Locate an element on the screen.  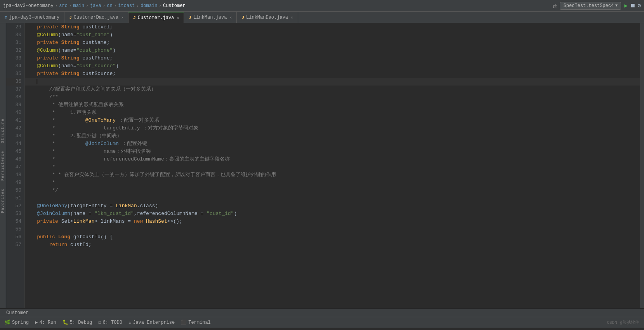
tab-linkmandao-label: LinkManDao.java is located at coordinates (267, 17).